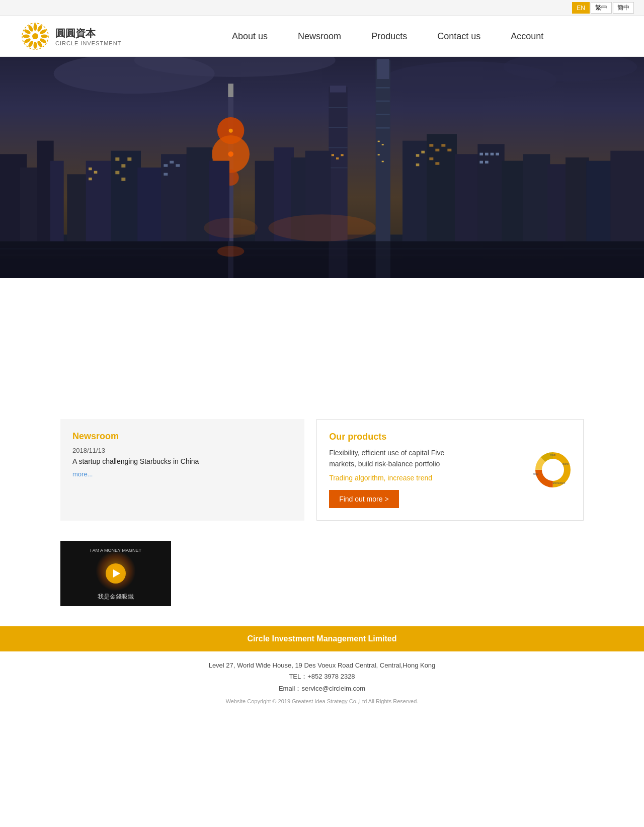 The width and height of the screenshot is (644, 827). Describe the element at coordinates (322, 36) in the screenshot. I see `site-header: 圓圓資本 CIRCLE INVESTMENT About us Newsroom…` at that location.